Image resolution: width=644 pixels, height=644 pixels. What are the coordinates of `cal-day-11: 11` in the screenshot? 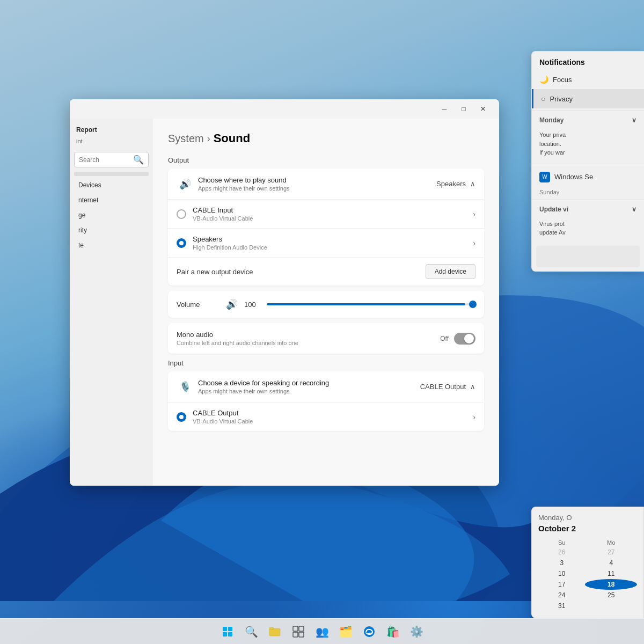 It's located at (611, 574).